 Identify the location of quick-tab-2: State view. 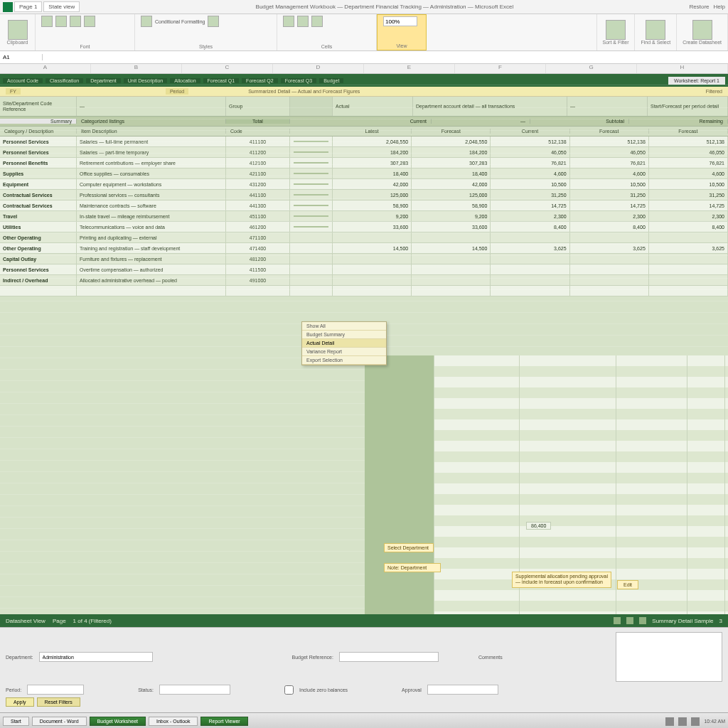
(61, 7).